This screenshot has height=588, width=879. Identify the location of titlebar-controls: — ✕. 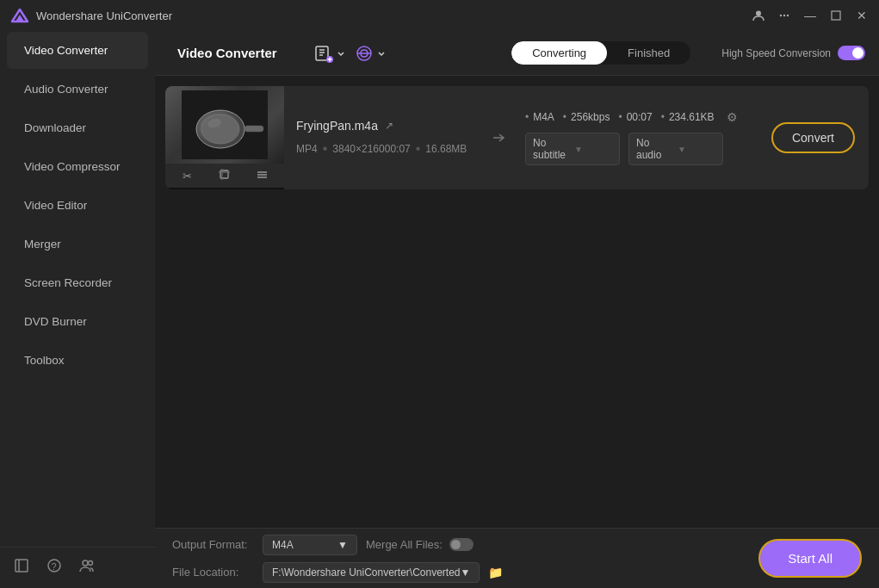
(810, 15).